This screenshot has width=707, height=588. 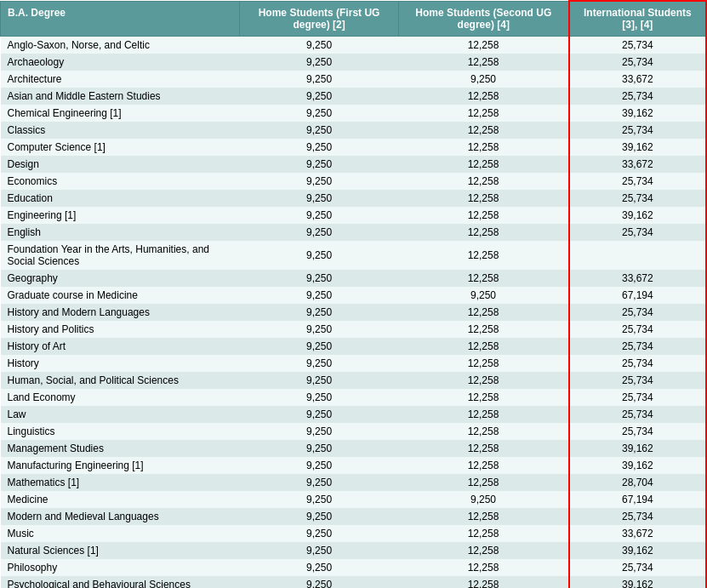 I want to click on table-row: Foundation Year in the Arts, Humanities,…, so click(x=354, y=255).